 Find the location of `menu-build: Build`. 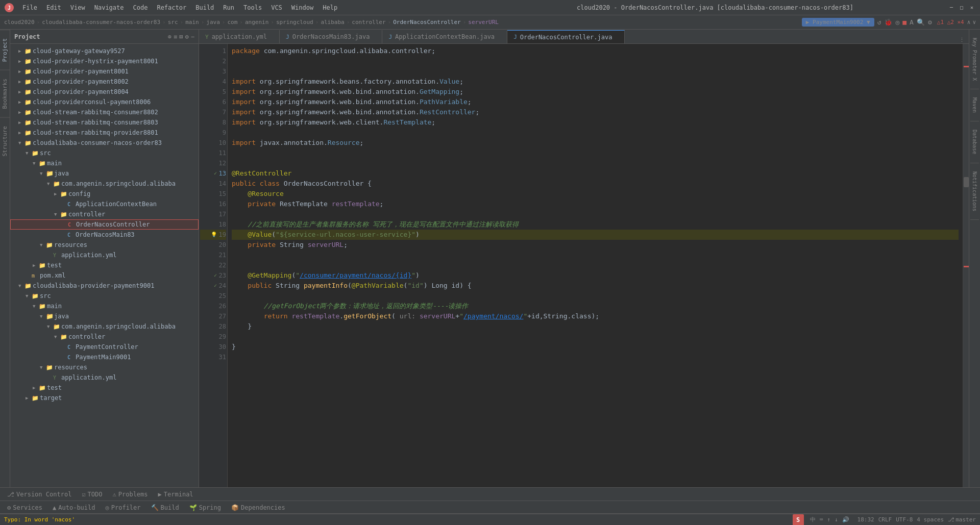

menu-build: Build is located at coordinates (205, 8).